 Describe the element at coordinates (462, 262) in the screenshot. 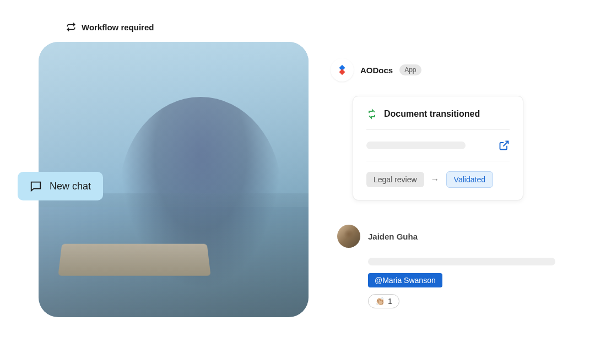

I see `message-placeholder` at that location.